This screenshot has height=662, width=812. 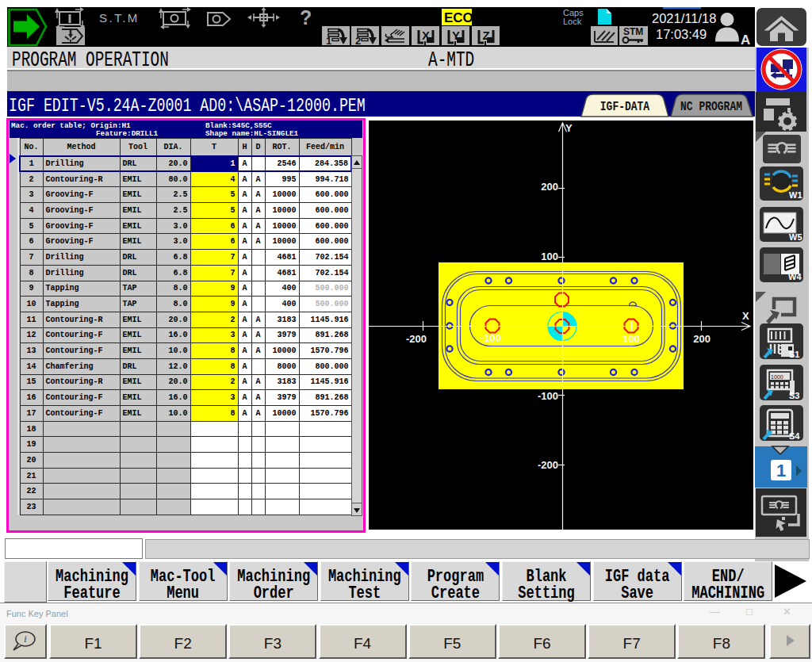 What do you see at coordinates (745, 316) in the screenshot?
I see `svg-text: X` at bounding box center [745, 316].